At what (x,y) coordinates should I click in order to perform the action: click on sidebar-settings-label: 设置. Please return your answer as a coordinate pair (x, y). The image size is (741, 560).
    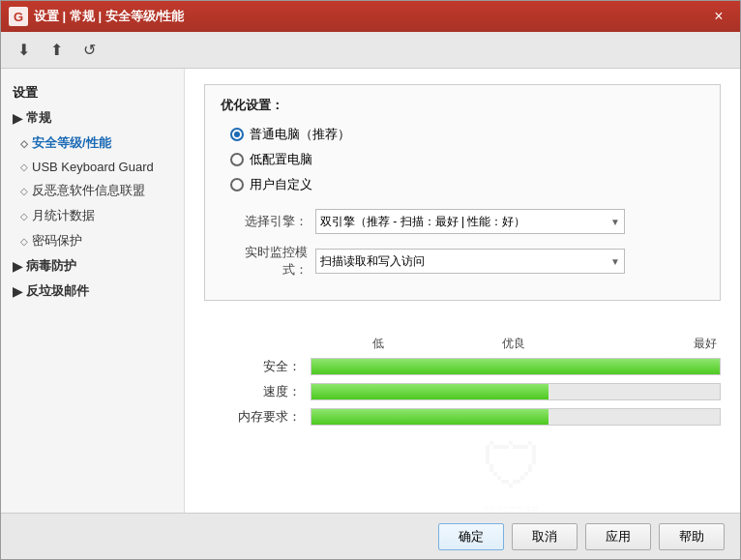
    Looking at the image, I should click on (93, 93).